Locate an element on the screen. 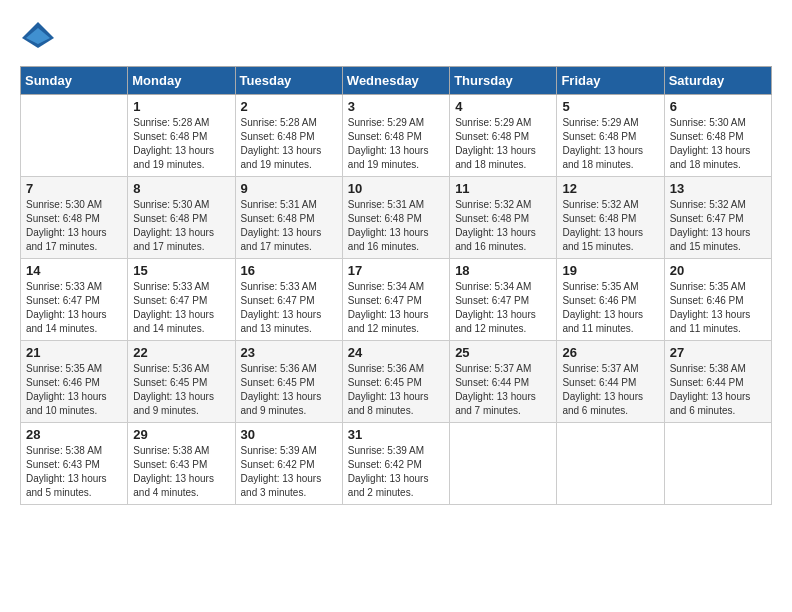 The height and width of the screenshot is (612, 792). calendar-week-row: 7Sunrise: 5:30 AM Sunset: 6:48 PM Daylig… is located at coordinates (396, 218).